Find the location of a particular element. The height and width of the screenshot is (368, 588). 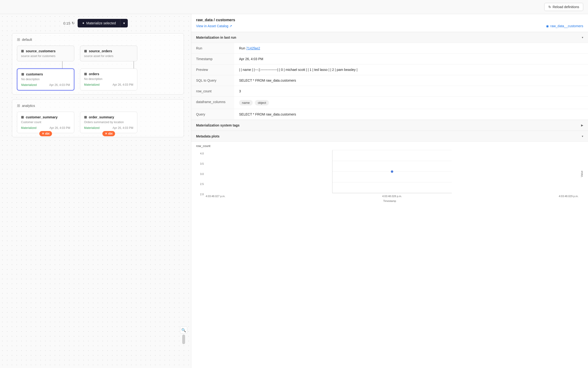

customer-summary-status: Materialized is located at coordinates (29, 128).